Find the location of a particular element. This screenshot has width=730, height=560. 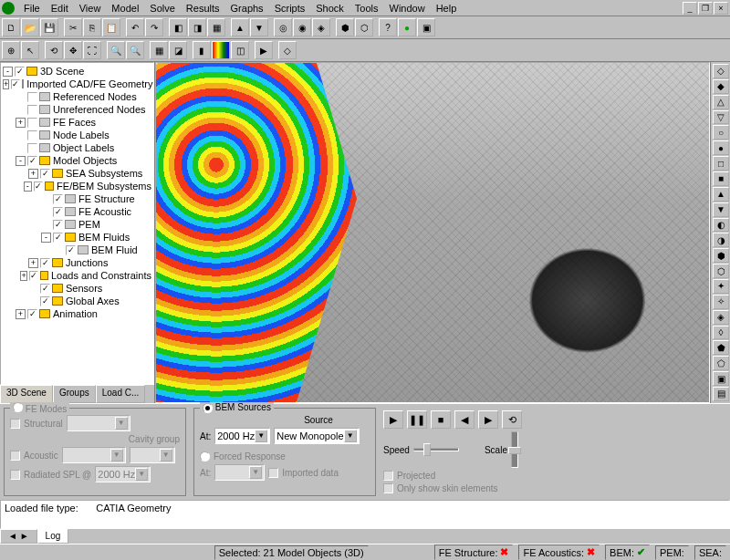

tool-icon: ◆ is located at coordinates (721, 87).